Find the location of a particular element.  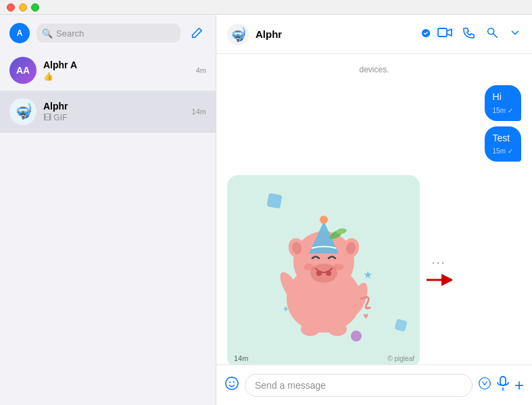

conv-avatar-alphr: 🤿 is located at coordinates (23, 112).